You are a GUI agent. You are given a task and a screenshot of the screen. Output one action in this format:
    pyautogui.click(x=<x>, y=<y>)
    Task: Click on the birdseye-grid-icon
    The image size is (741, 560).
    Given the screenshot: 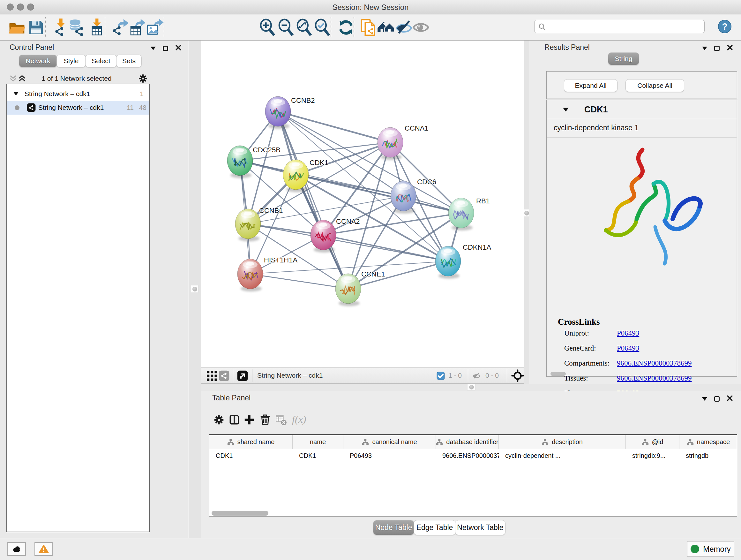 What is the action you would take?
    pyautogui.click(x=212, y=376)
    